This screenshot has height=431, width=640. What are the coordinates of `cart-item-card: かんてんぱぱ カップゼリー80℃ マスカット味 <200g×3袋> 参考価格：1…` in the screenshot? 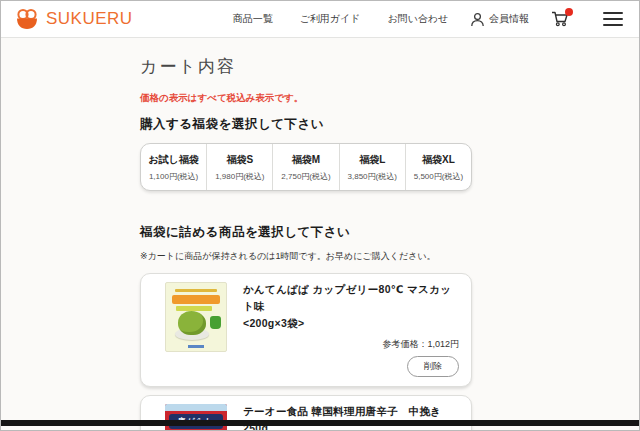 It's located at (306, 330).